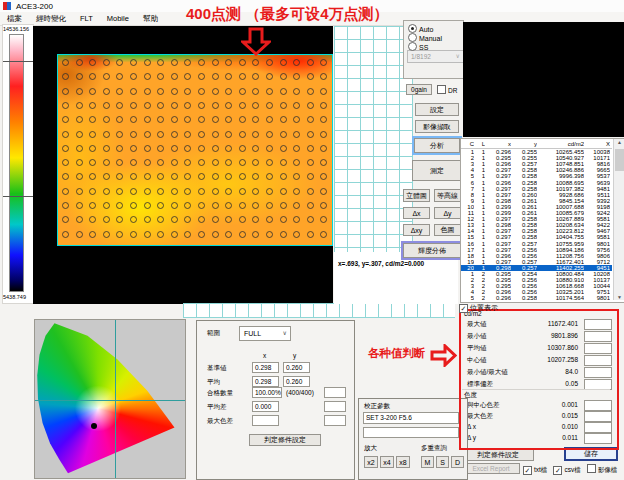 The image size is (624, 480). Describe the element at coordinates (86, 18) in the screenshot. I see `menu-item-2: FLT` at that location.